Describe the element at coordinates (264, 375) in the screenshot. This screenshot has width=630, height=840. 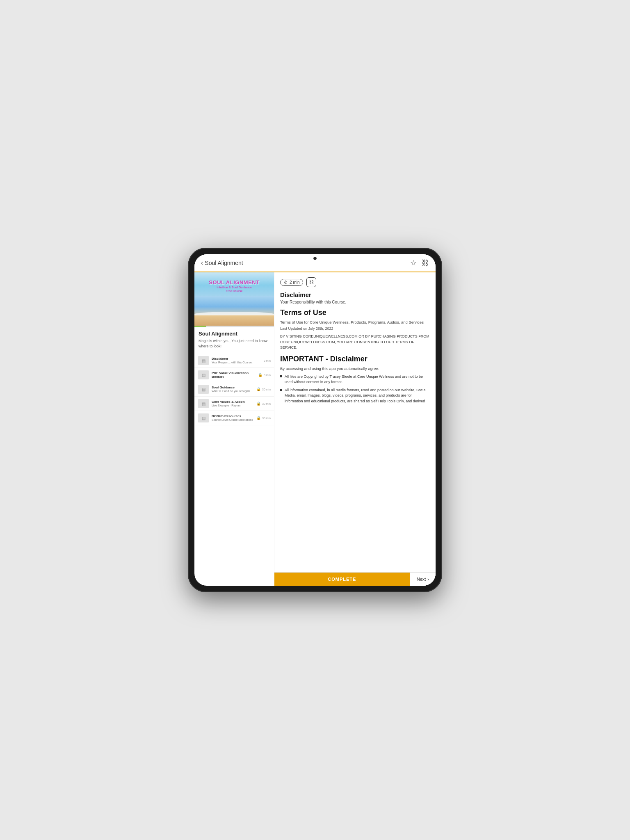
I see `lesson-meta: 🔒3 min` at that location.